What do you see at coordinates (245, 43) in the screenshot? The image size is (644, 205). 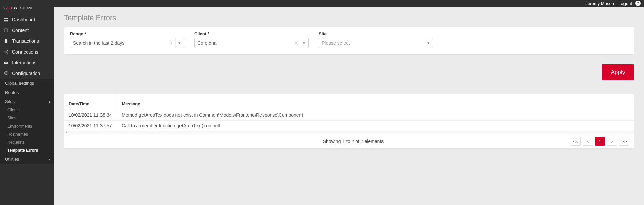 I see `client-value: Core dna` at bounding box center [245, 43].